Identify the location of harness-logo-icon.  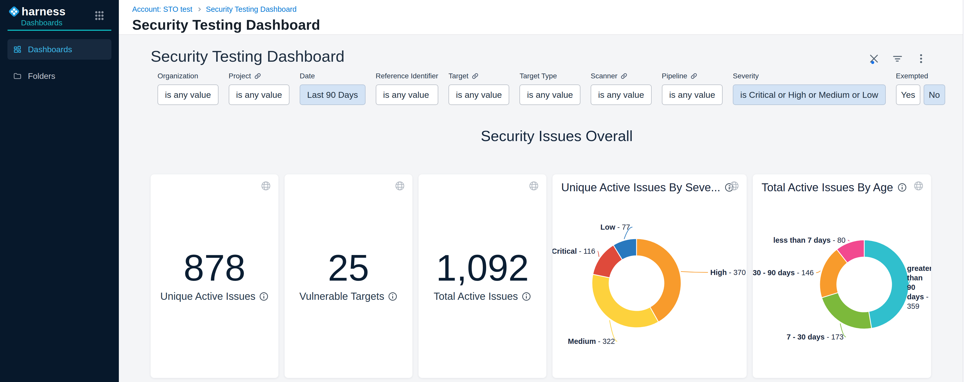
(14, 11).